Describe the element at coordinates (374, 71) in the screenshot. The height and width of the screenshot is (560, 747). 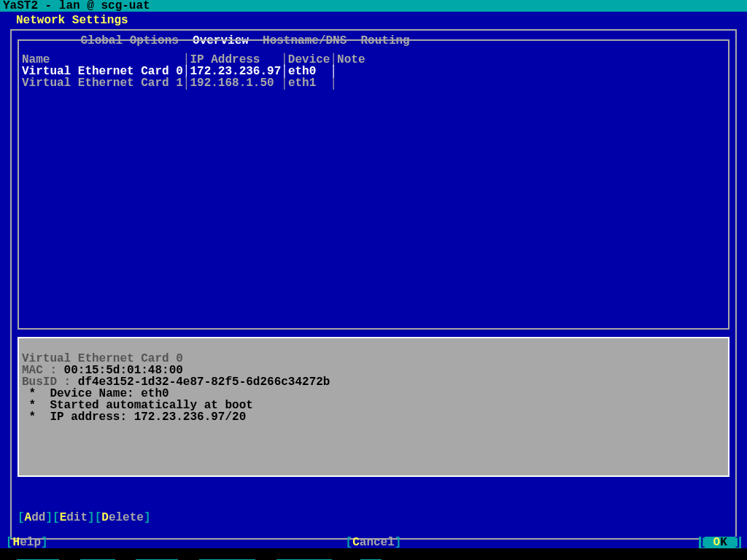
I see `device-table: Name │IP Address │Device│Note Virtual Et…` at that location.